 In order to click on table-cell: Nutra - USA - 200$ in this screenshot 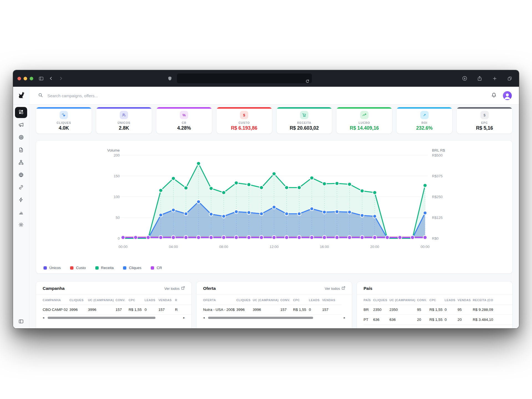, I will do `click(220, 310)`.